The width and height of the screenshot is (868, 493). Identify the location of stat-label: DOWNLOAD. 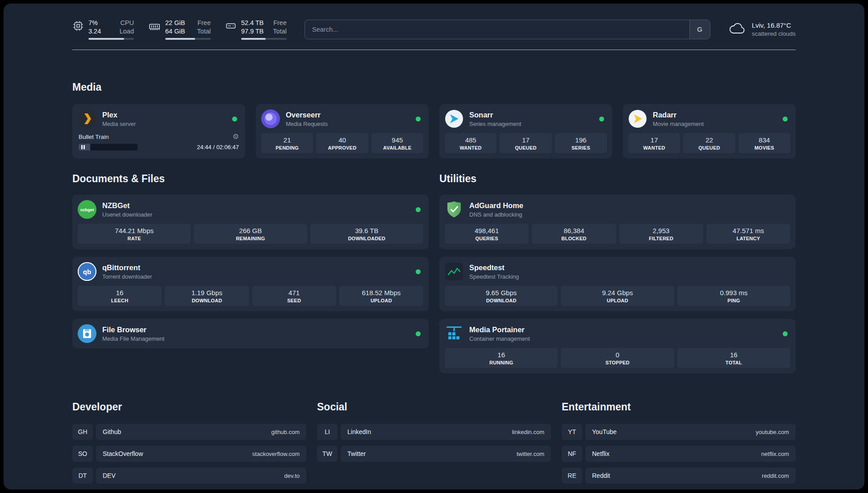
(501, 301).